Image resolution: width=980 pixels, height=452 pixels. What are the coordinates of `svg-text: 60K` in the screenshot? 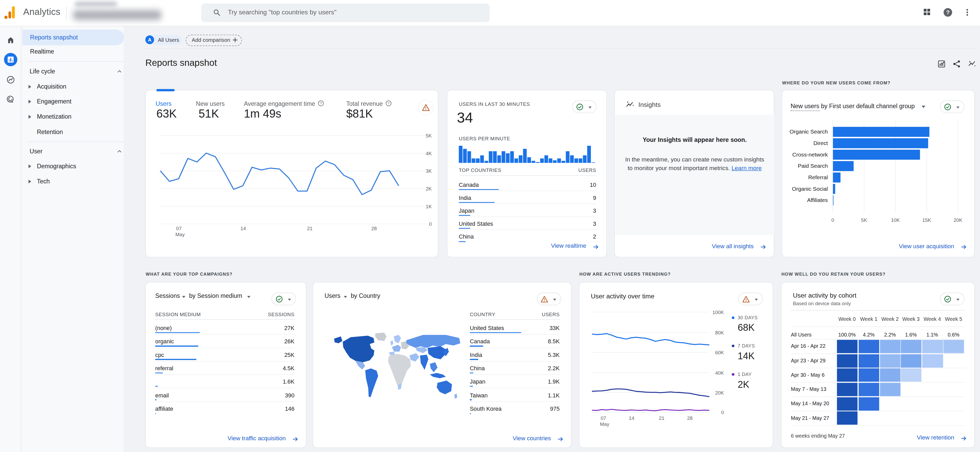 It's located at (720, 352).